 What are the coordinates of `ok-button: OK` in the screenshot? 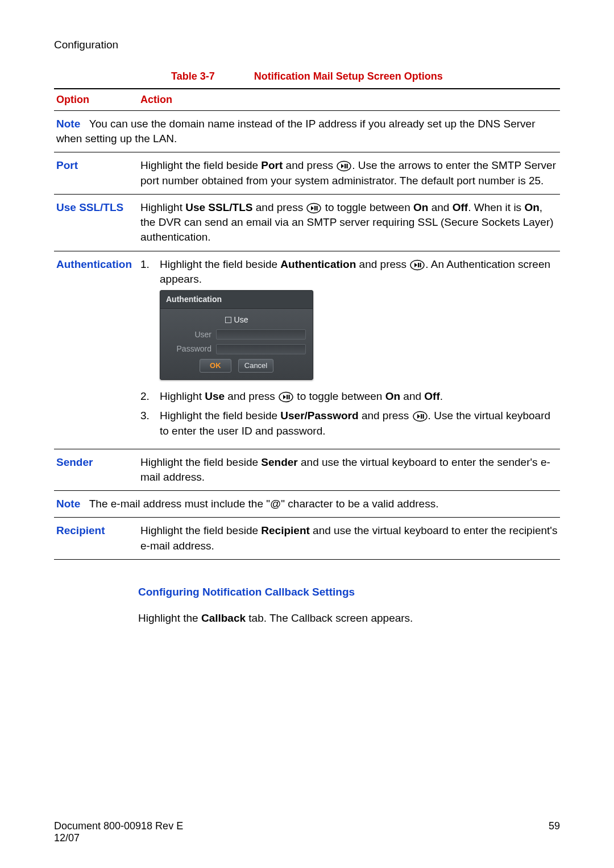 It's located at (215, 366).